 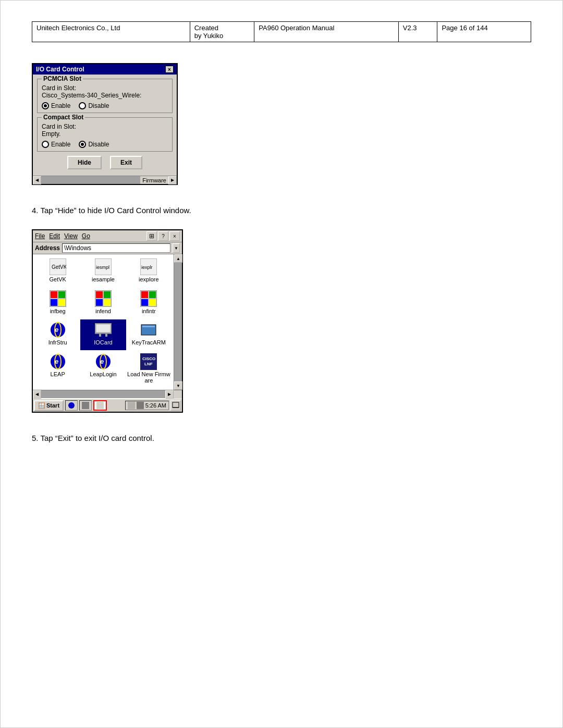 What do you see at coordinates (103, 394) in the screenshot?
I see `hscroll-track` at bounding box center [103, 394].